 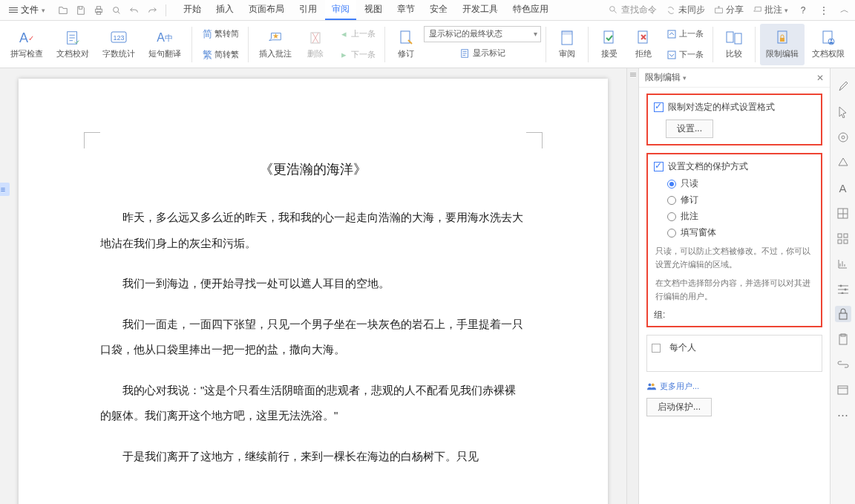 What do you see at coordinates (567, 45) in the screenshot?
I see `review-pane-button: 审阅` at bounding box center [567, 45].